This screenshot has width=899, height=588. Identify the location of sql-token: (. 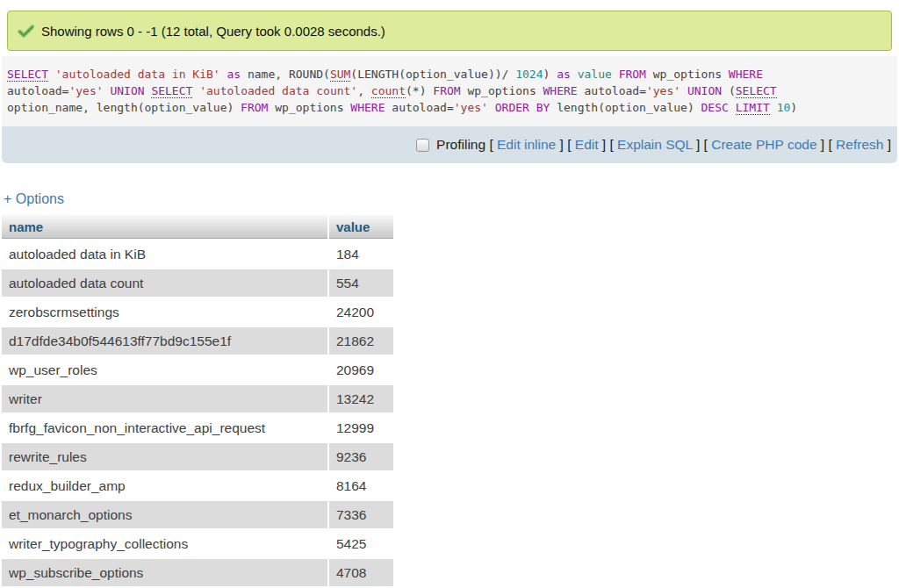
(729, 91).